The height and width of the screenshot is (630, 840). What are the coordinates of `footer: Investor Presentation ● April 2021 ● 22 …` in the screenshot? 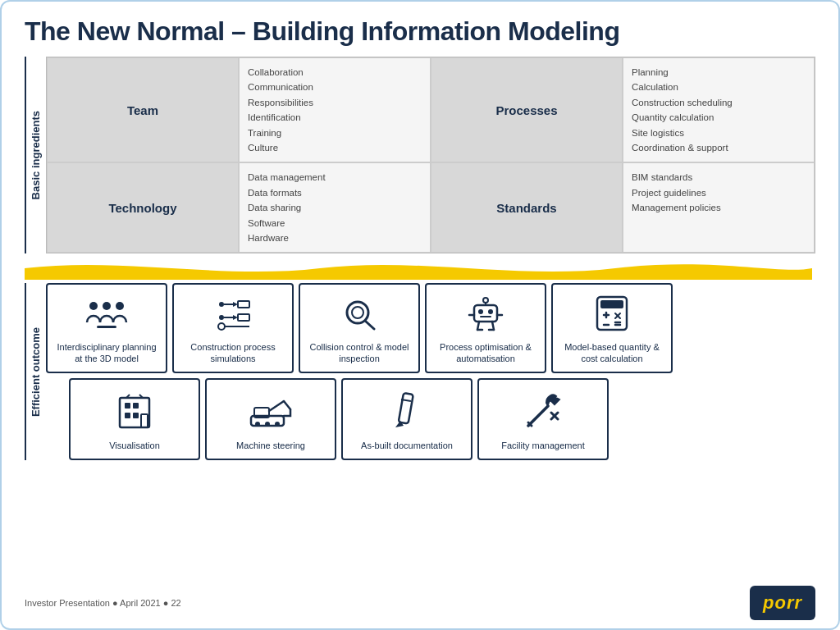 It's located at (420, 603).